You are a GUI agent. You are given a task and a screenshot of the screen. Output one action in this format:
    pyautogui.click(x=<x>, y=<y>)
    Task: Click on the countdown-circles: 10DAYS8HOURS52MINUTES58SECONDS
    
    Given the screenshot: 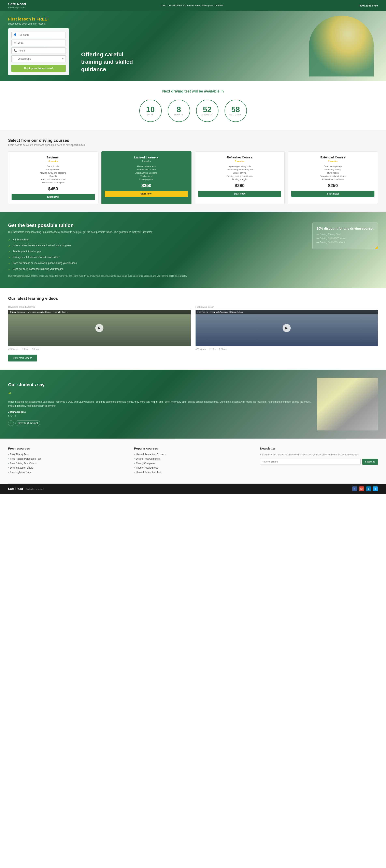 What is the action you would take?
    pyautogui.click(x=193, y=111)
    